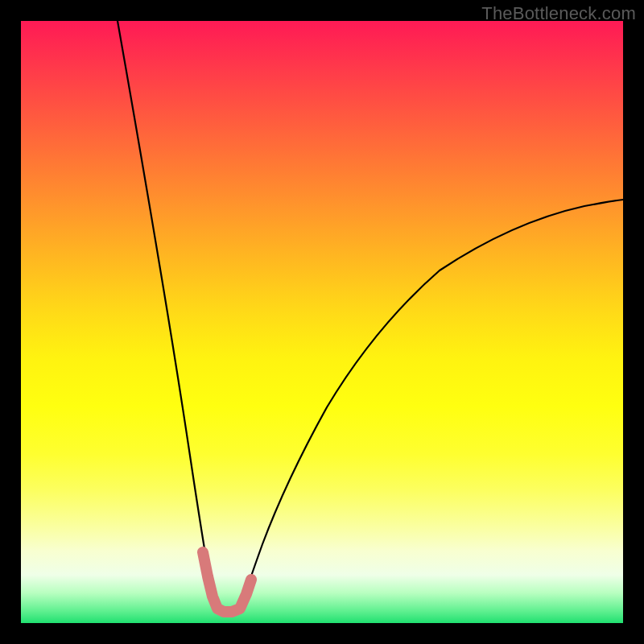  Describe the element at coordinates (559, 14) in the screenshot. I see `watermark-text: TheBottleneck.com` at that location.